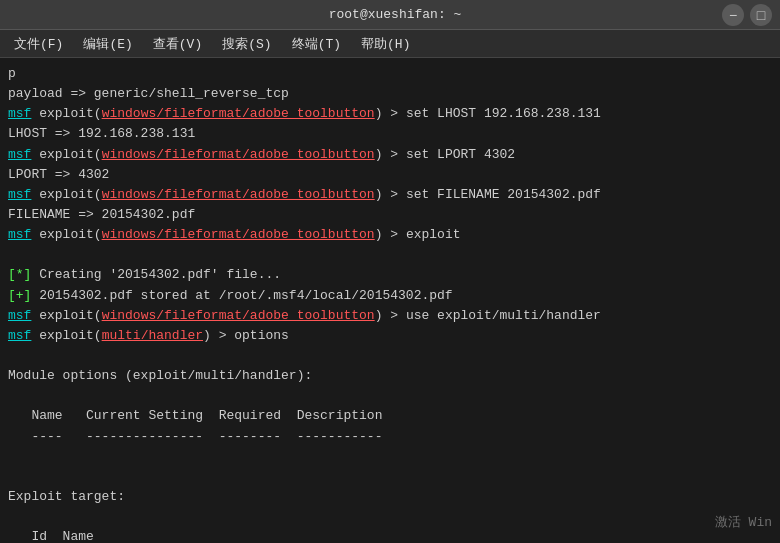 The width and height of the screenshot is (780, 543). Describe the element at coordinates (38, 44) in the screenshot. I see `menu-file: 文件(F)` at that location.